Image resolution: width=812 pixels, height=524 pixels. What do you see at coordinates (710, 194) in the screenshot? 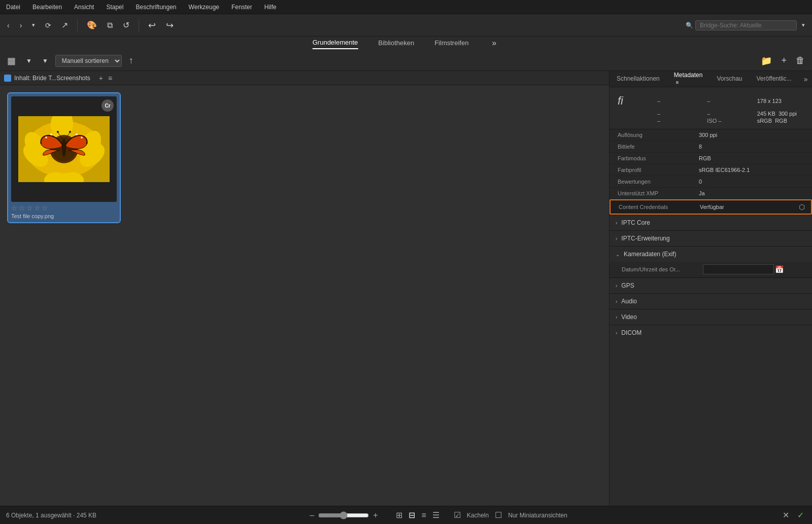
I see `meta-row-xmp: Unterstützt XMP Ja` at bounding box center [710, 194].